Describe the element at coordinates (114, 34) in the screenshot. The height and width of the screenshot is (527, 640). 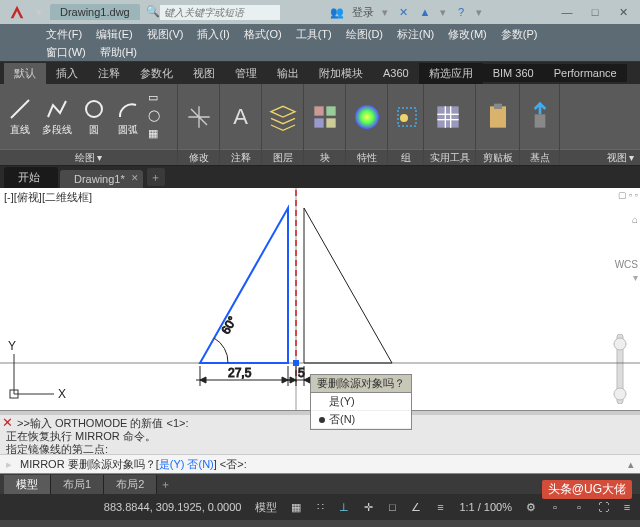
I see `menu-edit: 编辑(E)` at that location.